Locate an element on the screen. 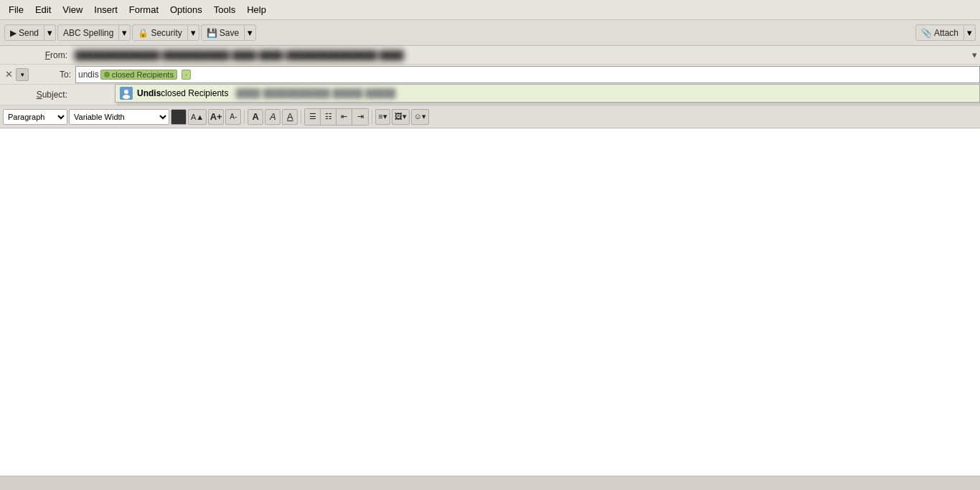  status-bar is located at coordinates (490, 483).